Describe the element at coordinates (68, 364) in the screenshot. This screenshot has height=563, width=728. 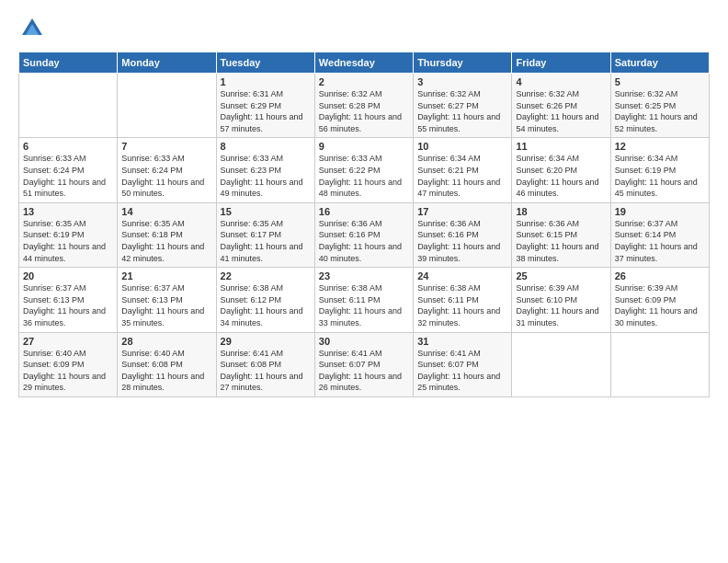
I see `calendar-cell: 27Sunrise: 6:40 AM Sunset: 6:09 PM Dayli…` at that location.